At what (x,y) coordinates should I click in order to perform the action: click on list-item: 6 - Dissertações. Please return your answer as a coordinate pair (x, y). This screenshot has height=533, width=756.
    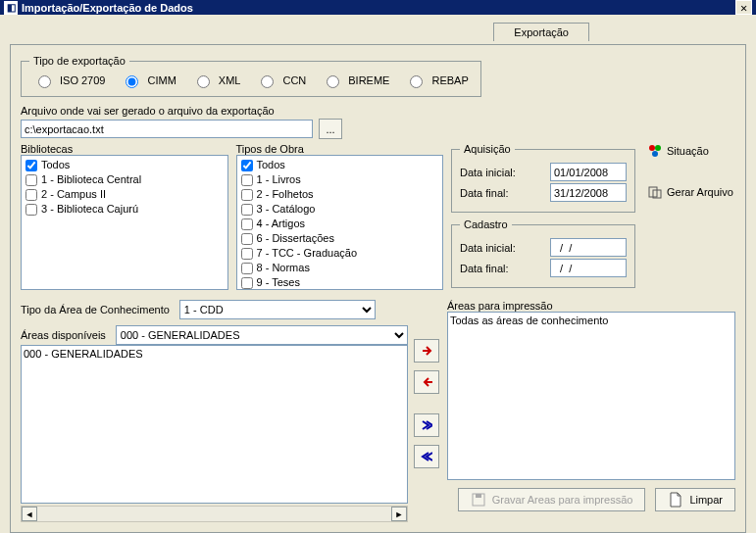
    Looking at the image, I should click on (340, 239).